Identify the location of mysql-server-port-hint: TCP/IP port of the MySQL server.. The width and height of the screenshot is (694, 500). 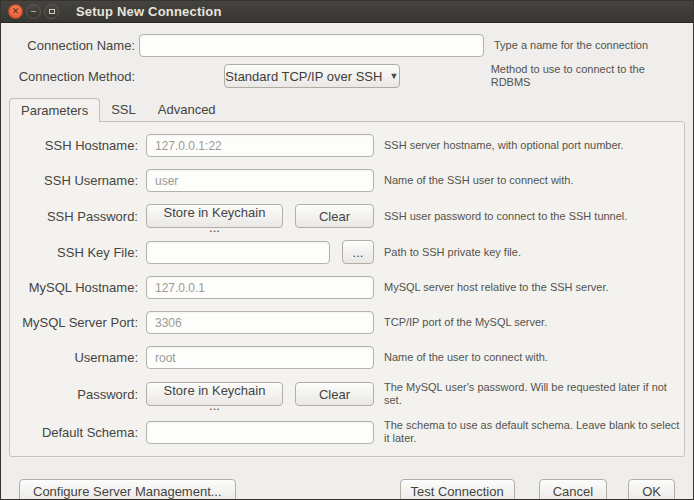
(466, 322).